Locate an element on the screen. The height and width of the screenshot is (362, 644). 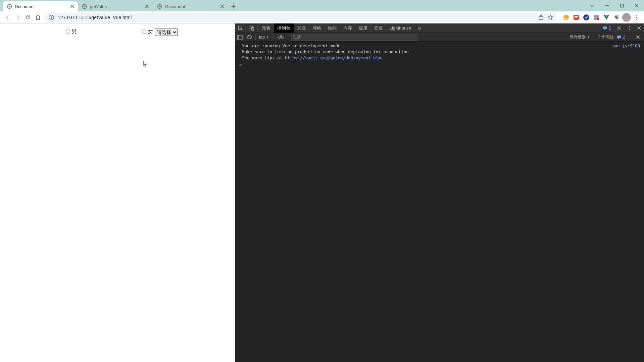
device-toolbar-icon is located at coordinates (251, 28).